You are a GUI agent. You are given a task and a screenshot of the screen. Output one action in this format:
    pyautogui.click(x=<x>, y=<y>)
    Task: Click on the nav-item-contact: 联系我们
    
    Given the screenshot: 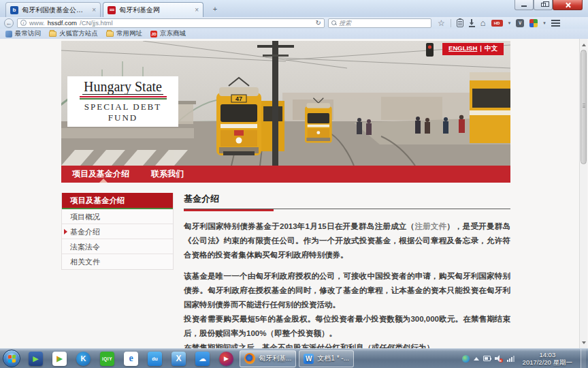 What is the action you would take?
    pyautogui.click(x=167, y=174)
    